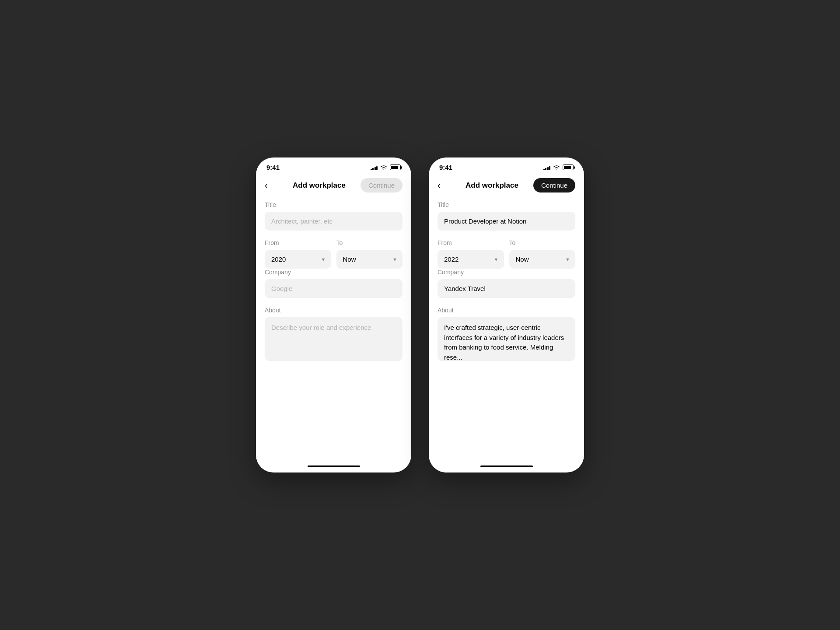 The height and width of the screenshot is (630, 840). What do you see at coordinates (333, 205) in the screenshot?
I see `title-label-1: Title` at bounding box center [333, 205].